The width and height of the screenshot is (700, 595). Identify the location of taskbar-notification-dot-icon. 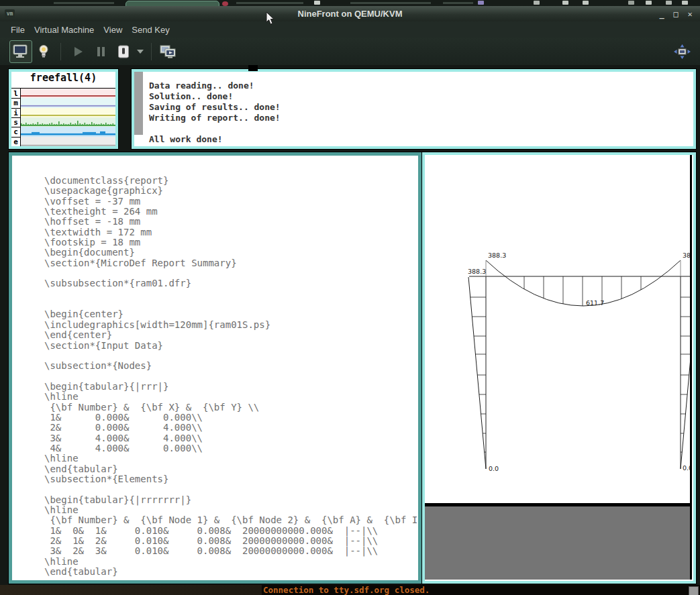
(226, 4).